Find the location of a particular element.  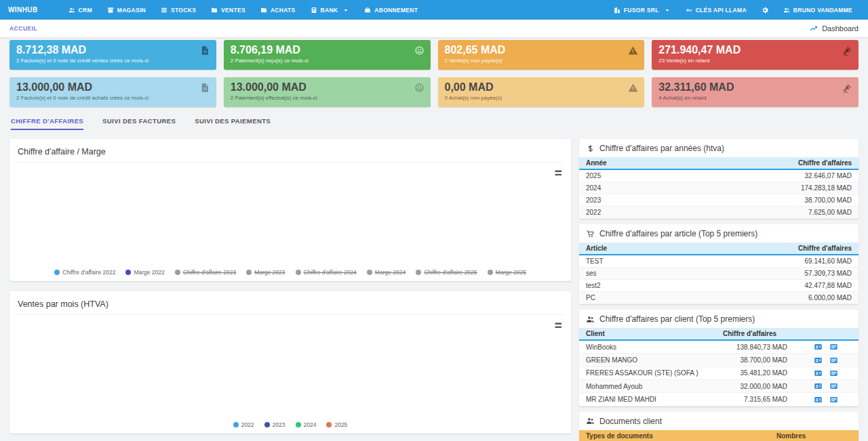

trending-icon is located at coordinates (814, 28).